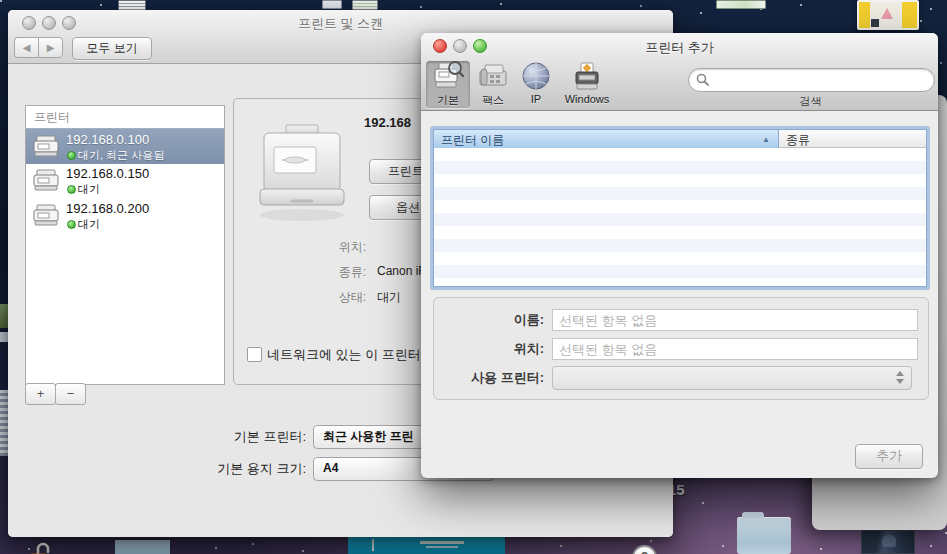  What do you see at coordinates (389, 298) in the screenshot?
I see `status-value: 대기` at bounding box center [389, 298].